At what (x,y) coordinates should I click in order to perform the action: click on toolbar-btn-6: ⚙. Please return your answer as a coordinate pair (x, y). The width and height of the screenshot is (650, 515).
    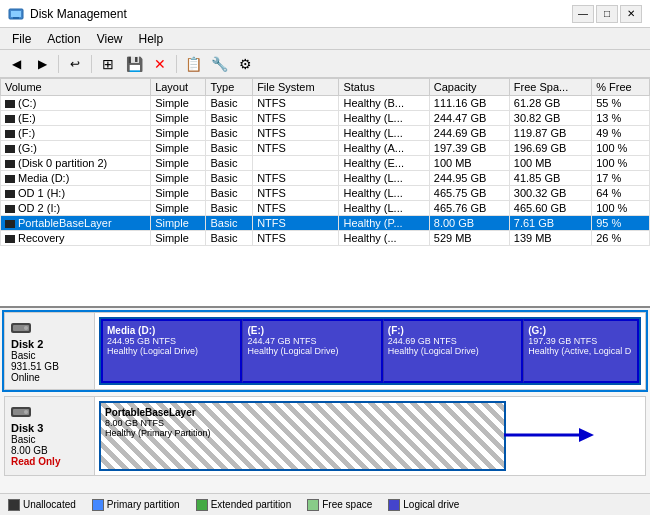
    Looking at the image, I should click on (245, 64).